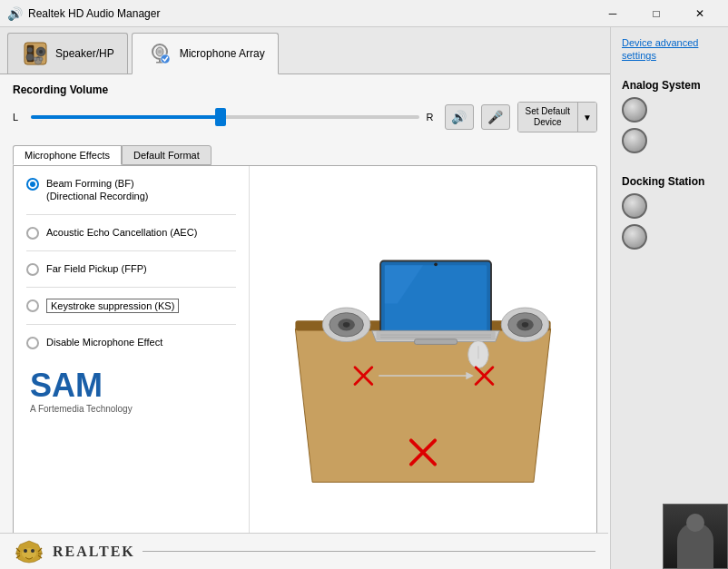 The height and width of the screenshot is (569, 728). I want to click on bottom-bar: REALTEK, so click(304, 551).